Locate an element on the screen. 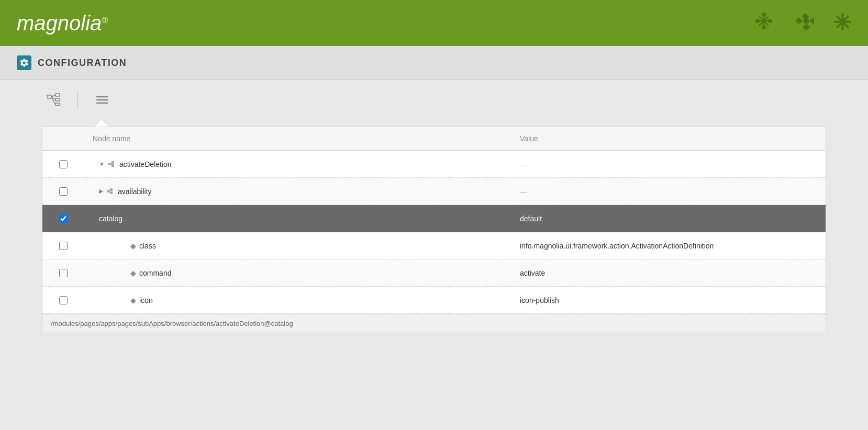  expand-arrow-icon: ▶ is located at coordinates (101, 191).